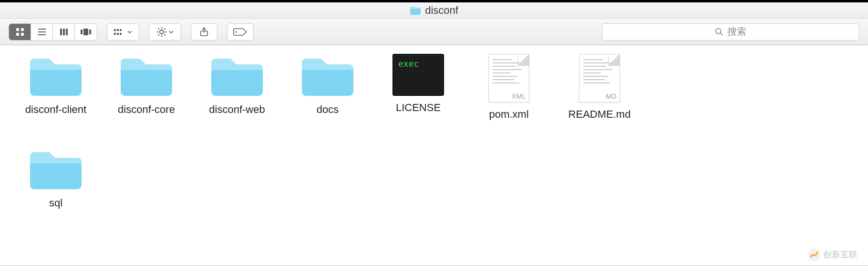 The width and height of the screenshot is (868, 266). What do you see at coordinates (56, 203) in the screenshot?
I see `file-label: sql` at bounding box center [56, 203].